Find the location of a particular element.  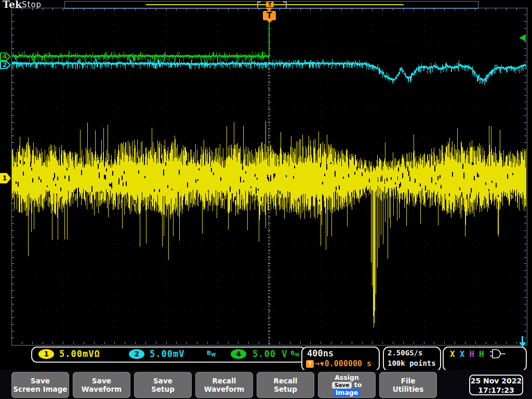

logic-state-ch4: H is located at coordinates (482, 354).